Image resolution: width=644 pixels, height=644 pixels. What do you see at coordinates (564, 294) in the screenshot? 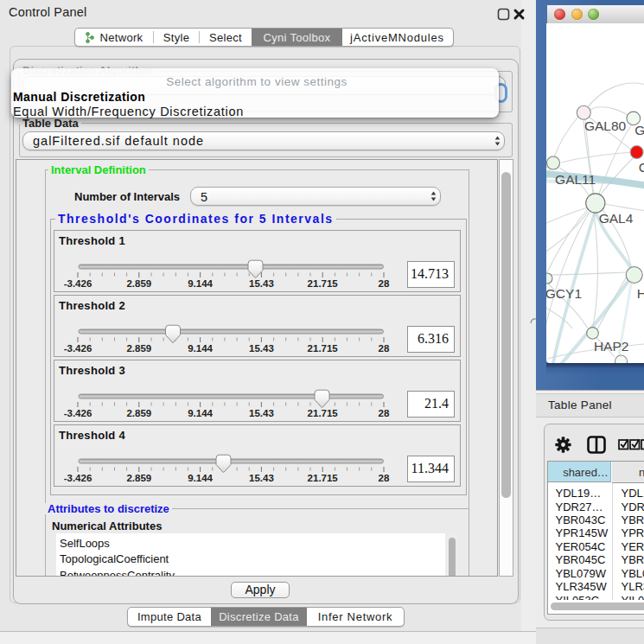
I see `svg-text: GCY1` at bounding box center [564, 294].